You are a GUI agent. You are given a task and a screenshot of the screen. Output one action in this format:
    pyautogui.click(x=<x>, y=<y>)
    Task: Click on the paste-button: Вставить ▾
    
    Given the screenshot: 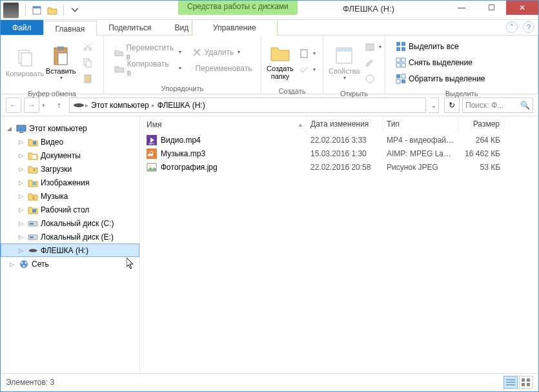 What is the action you would take?
    pyautogui.click(x=61, y=63)
    